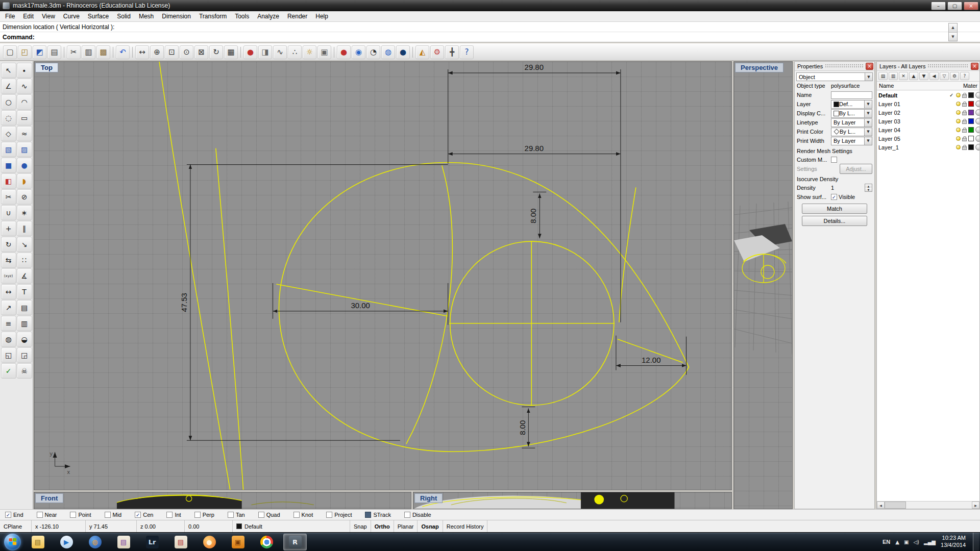 This screenshot has height=551, width=980. Describe the element at coordinates (49, 498) in the screenshot. I see `viewport-front-label: Front` at that location.